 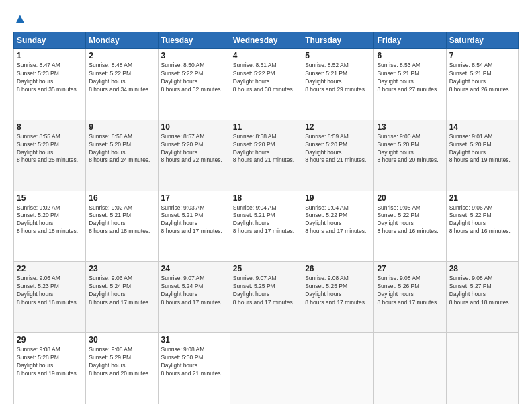 I want to click on day-header-tuesday: Tuesday, so click(x=193, y=40).